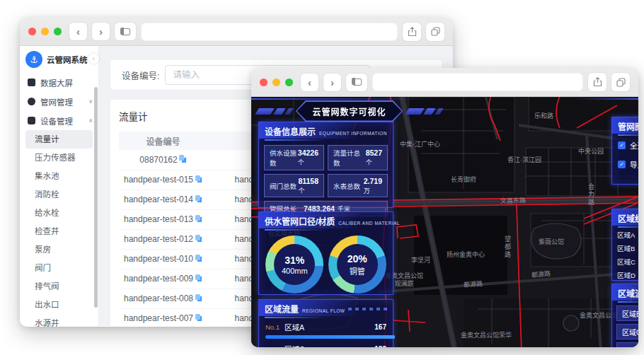 The width and height of the screenshot is (644, 355). I want to click on flow-bar, so click(330, 337).